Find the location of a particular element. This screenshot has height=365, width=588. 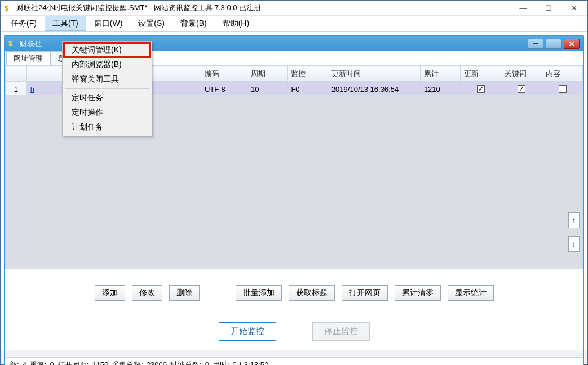

move-down-button: ↓ is located at coordinates (574, 244).